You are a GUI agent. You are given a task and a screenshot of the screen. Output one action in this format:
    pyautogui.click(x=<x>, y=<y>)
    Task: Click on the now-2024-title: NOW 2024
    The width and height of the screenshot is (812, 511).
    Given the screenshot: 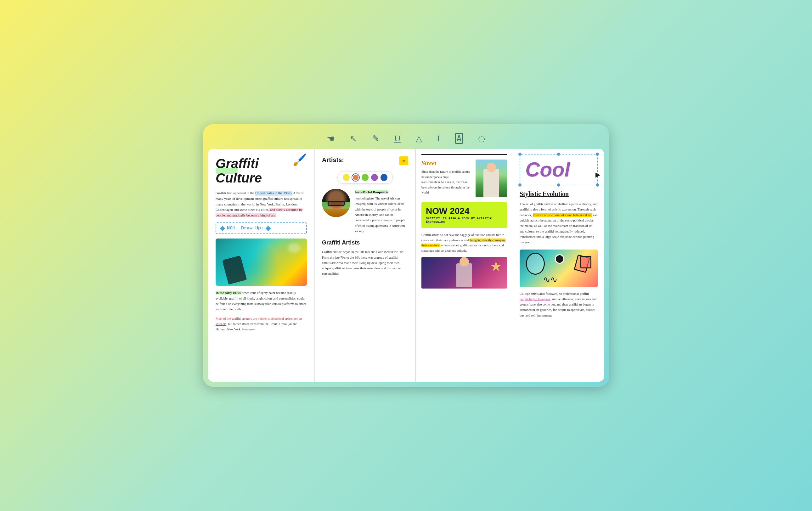 What is the action you would take?
    pyautogui.click(x=464, y=211)
    